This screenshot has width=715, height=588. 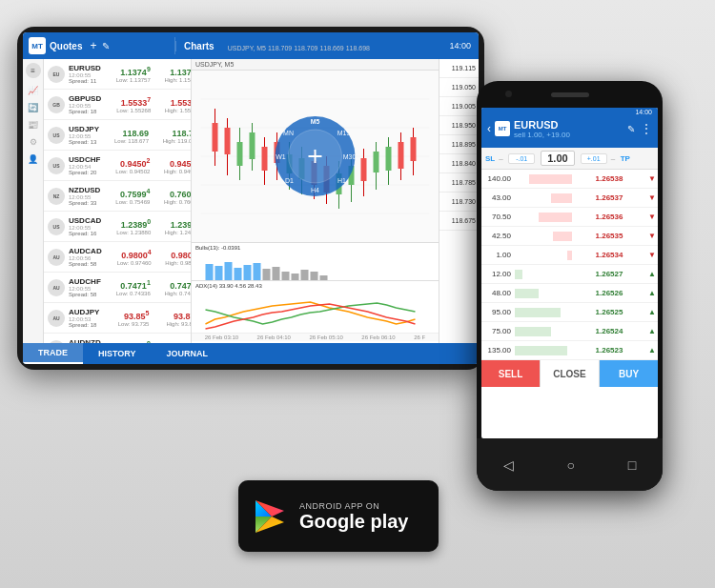 What do you see at coordinates (124, 318) in the screenshot?
I see `quote-bid-col: 93.855 Low: 93.735` at bounding box center [124, 318].